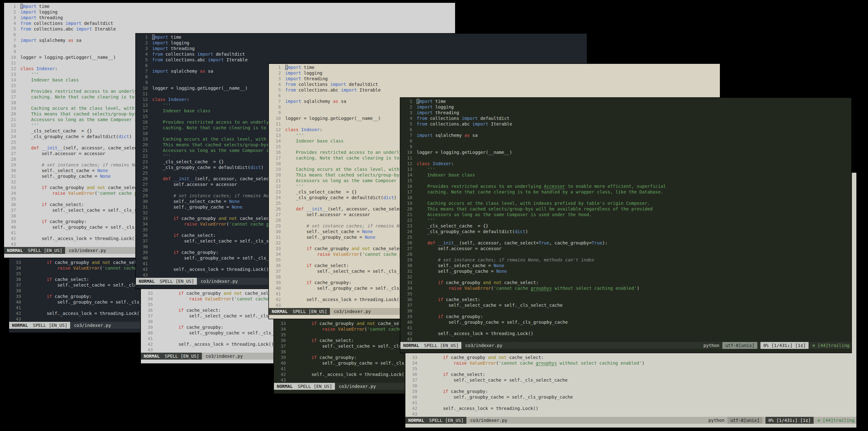 This screenshot has height=431, width=868. What do you see at coordinates (626, 226) in the screenshot?
I see `code-line: 23 _cls_select_cache = {}` at bounding box center [626, 226].